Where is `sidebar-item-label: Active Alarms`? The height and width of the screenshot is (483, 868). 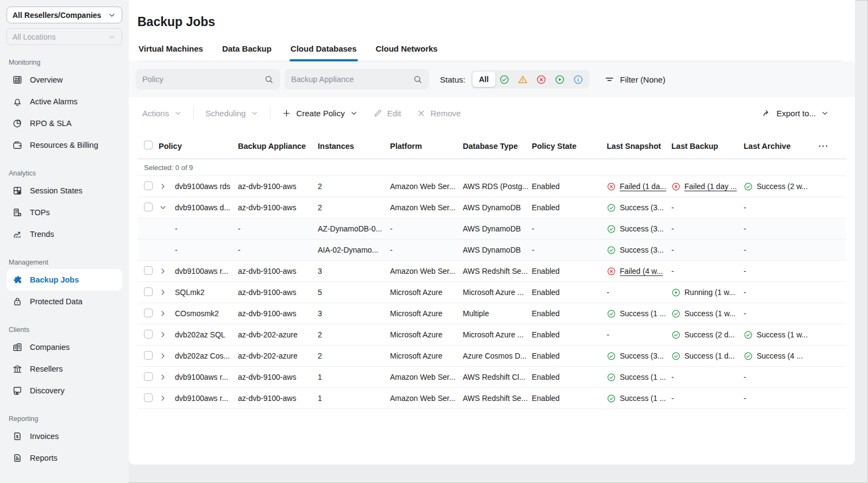 sidebar-item-label: Active Alarms is located at coordinates (54, 102).